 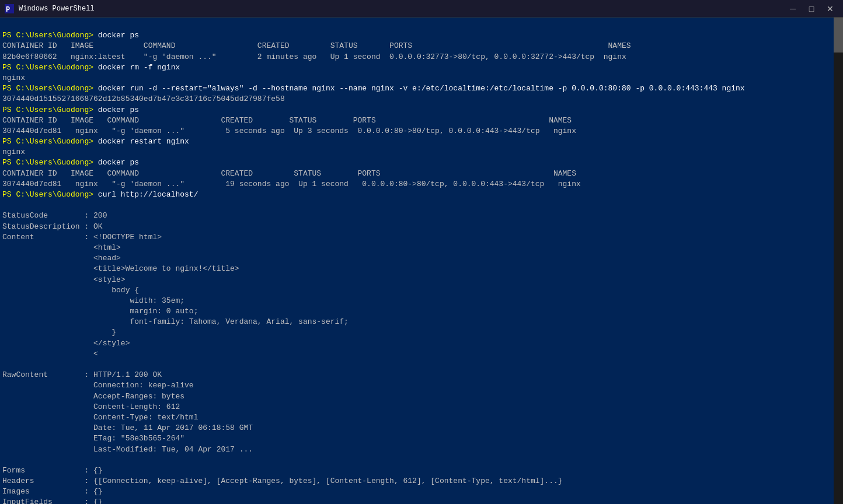 I want to click on data-1: 82b0e6f80662 nginx:latest "-g 'daemon ..…, so click(x=314, y=57).